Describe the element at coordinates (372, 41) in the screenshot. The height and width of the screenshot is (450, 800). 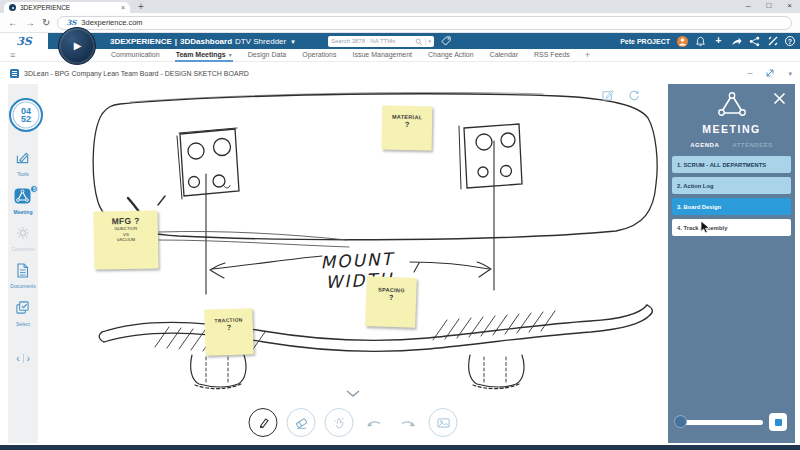
I see `search-input` at that location.